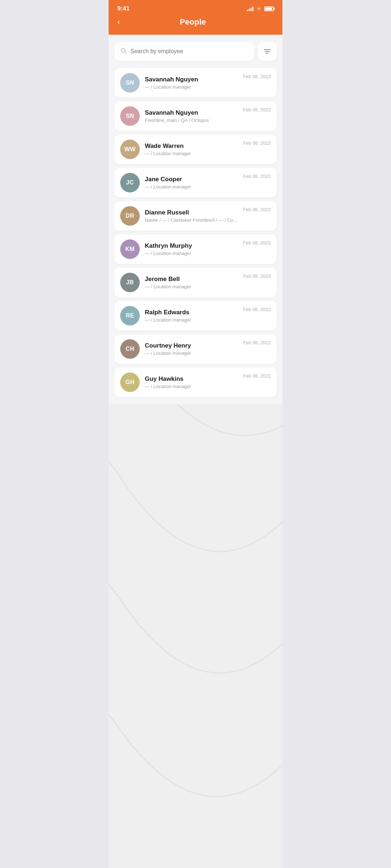  I want to click on employee-card: SNSavannah Nguyen— / Location managerFeb…, so click(196, 83).